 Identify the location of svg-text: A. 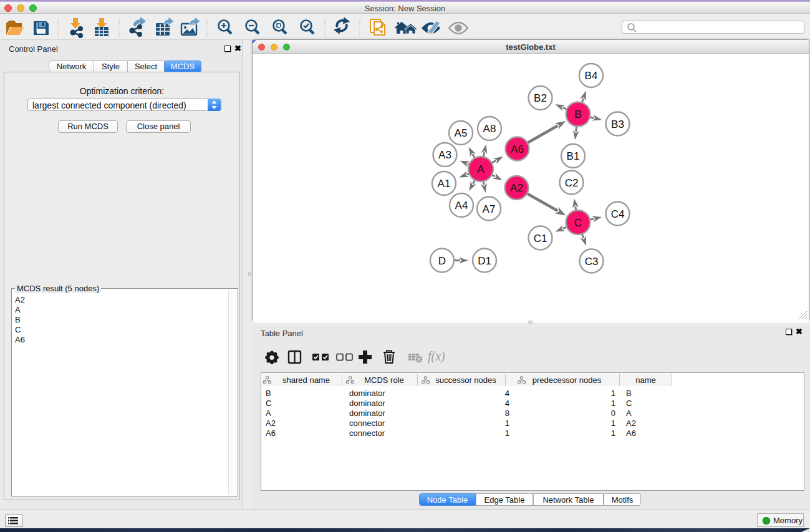
(481, 170).